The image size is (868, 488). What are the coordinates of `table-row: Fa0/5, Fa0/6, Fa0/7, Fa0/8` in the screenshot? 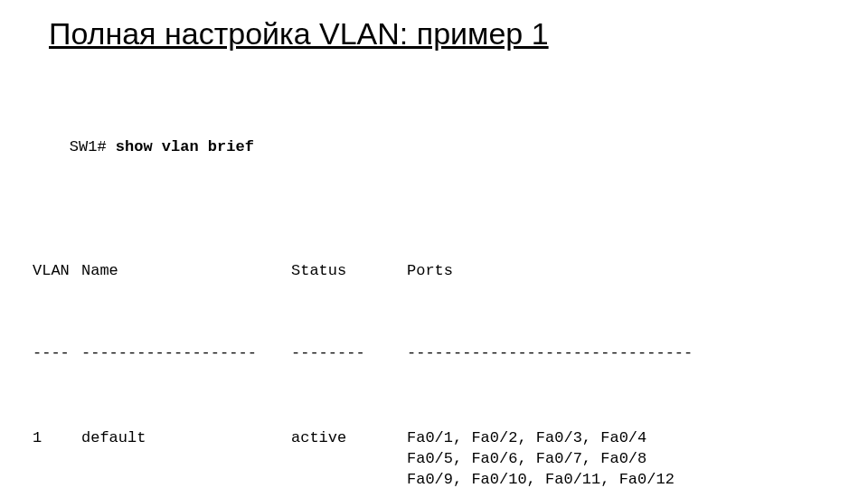 It's located at (450, 459).